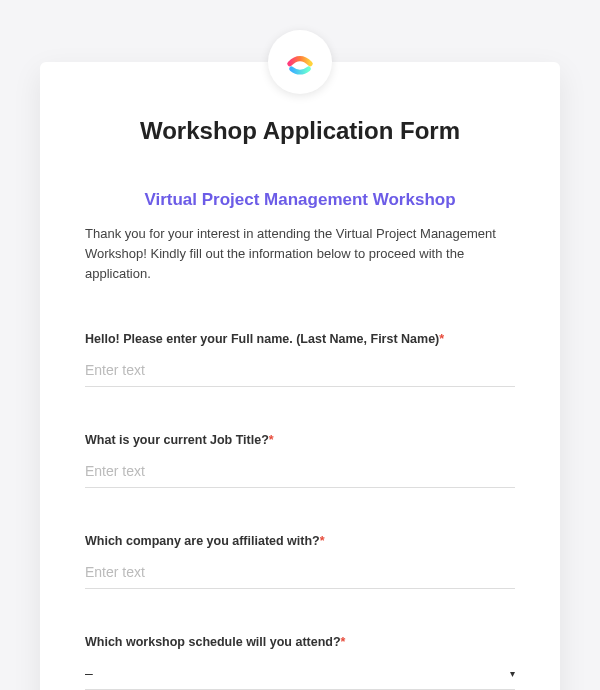 The image size is (600, 690). What do you see at coordinates (300, 674) in the screenshot?
I see `schedule-select: – ▾` at bounding box center [300, 674].